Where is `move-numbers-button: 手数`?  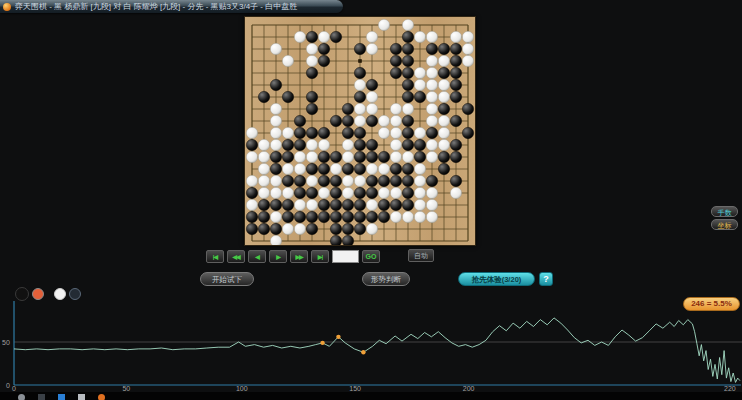 move-numbers-button: 手数 is located at coordinates (724, 212).